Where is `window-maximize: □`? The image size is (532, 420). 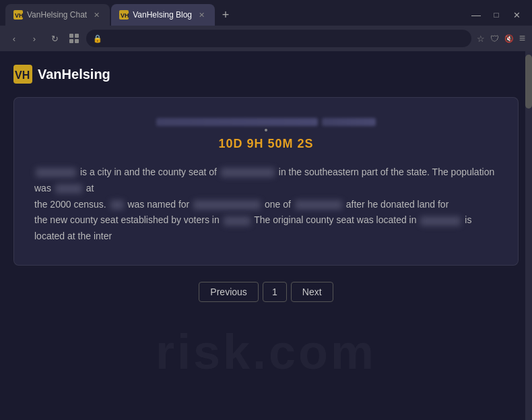 window-maximize: □ is located at coordinates (496, 15).